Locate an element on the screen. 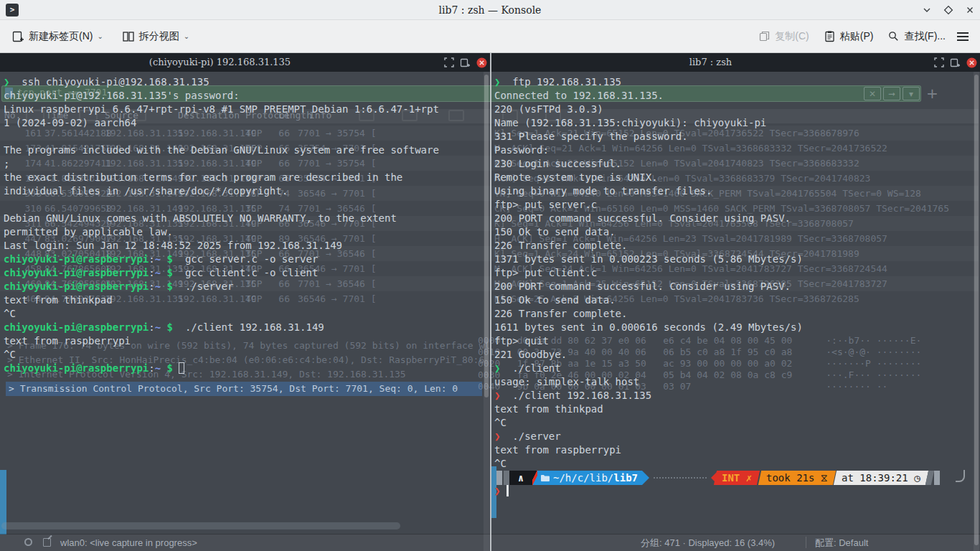  copy-icon is located at coordinates (765, 36).